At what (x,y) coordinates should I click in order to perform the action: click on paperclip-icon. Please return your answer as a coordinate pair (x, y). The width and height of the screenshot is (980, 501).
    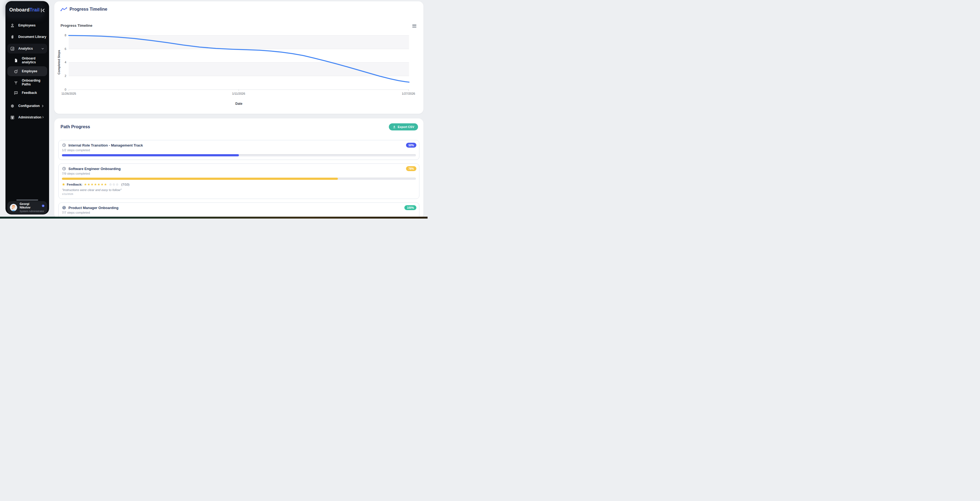
    Looking at the image, I should click on (13, 37).